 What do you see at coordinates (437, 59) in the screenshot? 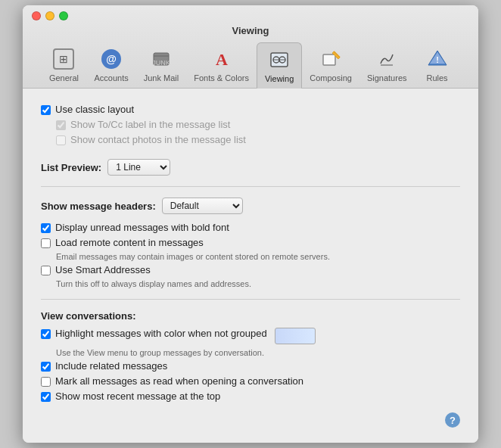
I see `rules-icon: !` at bounding box center [437, 59].